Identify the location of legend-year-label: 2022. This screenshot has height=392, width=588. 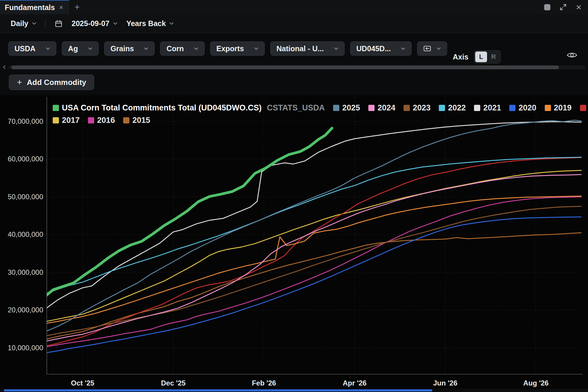
(457, 108).